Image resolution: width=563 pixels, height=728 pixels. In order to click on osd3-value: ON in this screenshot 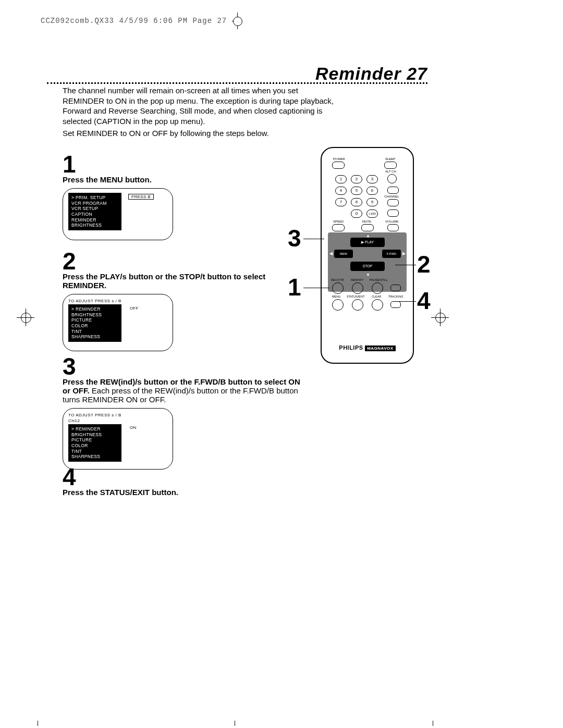, I will do `click(133, 427)`.